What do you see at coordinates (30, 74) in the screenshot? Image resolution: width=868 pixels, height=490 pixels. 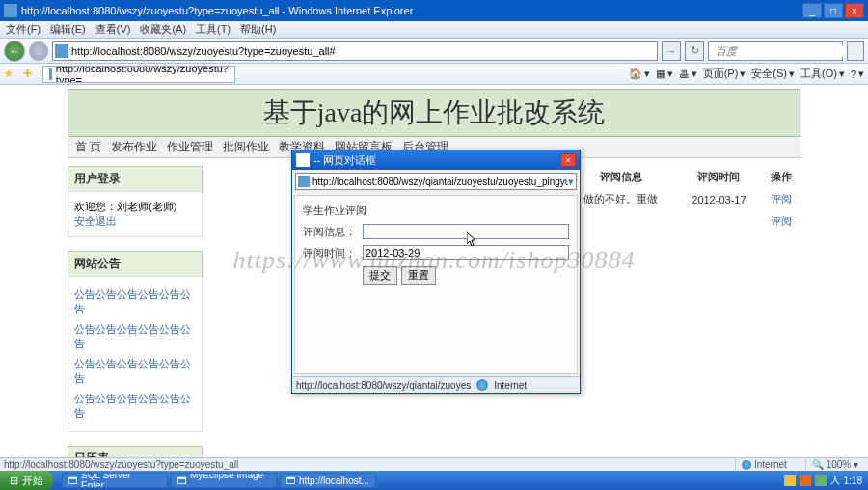 I see `add-favorite-icon: ✚` at bounding box center [30, 74].